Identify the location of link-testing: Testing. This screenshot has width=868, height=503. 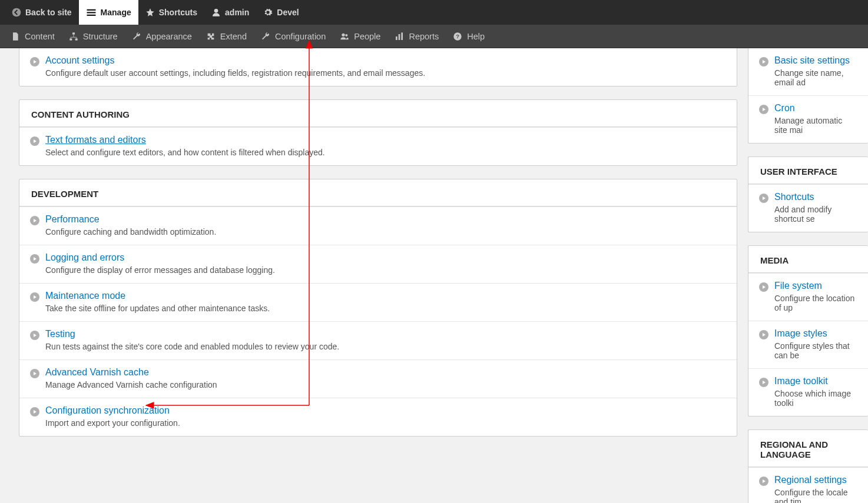
(60, 334).